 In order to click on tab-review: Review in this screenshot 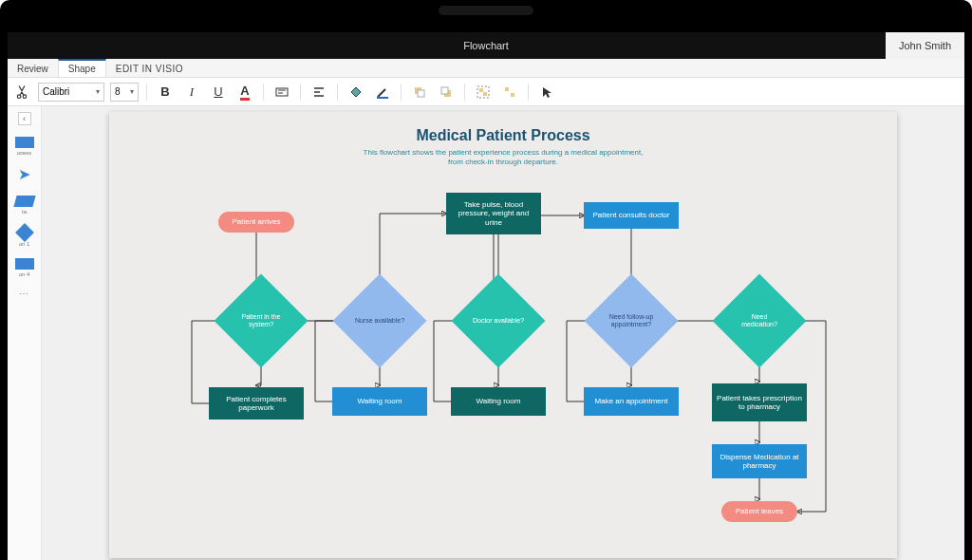, I will do `click(32, 68)`.